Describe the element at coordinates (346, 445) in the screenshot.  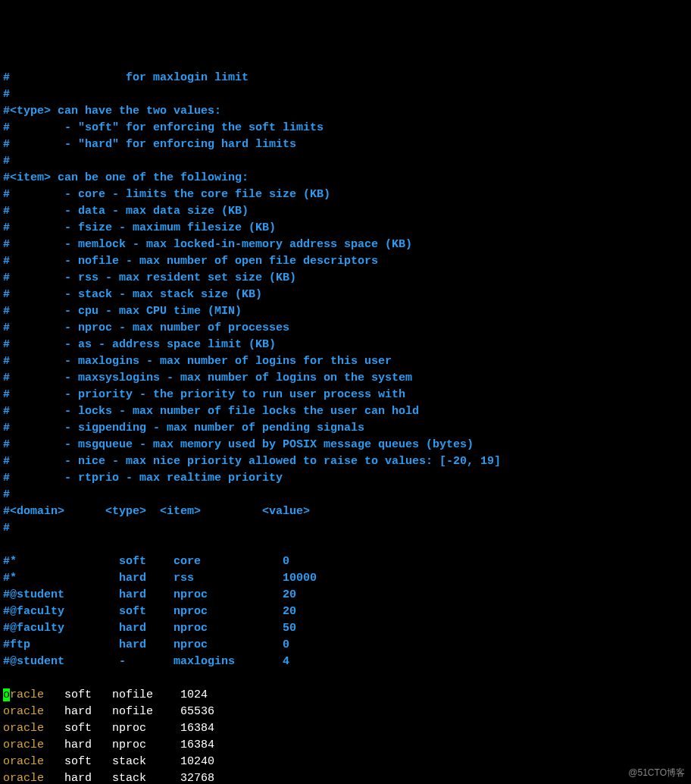
I see `comment-line: # - msgqueue - max memory used by POSIX …` at that location.